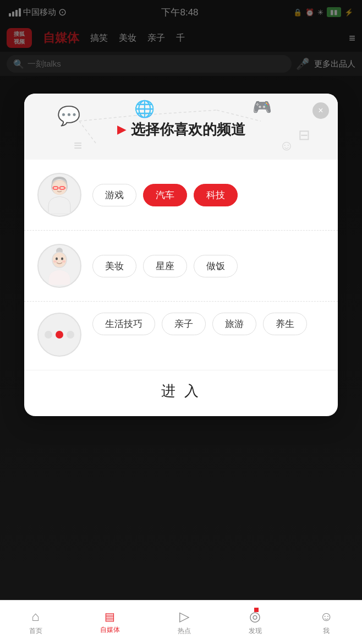 The width and height of the screenshot is (362, 644). I want to click on home-label: 首页, so click(36, 631).